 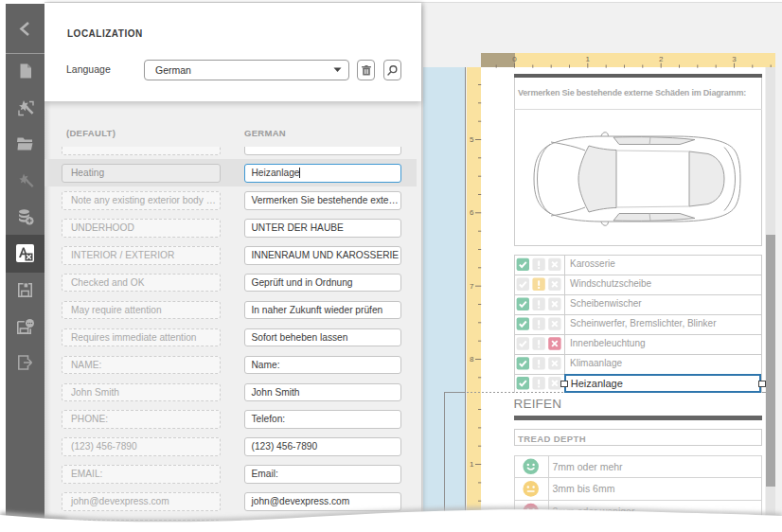 What do you see at coordinates (515, 59) in the screenshot?
I see `svg-text: 0` at bounding box center [515, 59].